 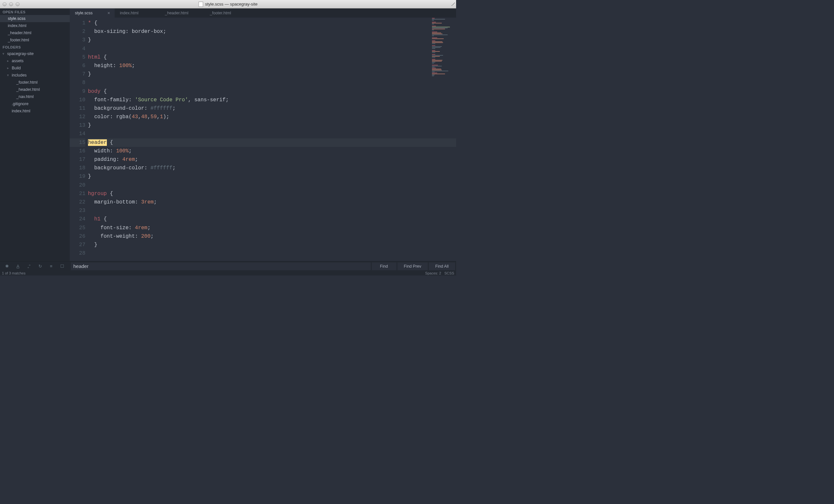 I want to click on wrap-toggle-icon: ↻, so click(x=40, y=267).